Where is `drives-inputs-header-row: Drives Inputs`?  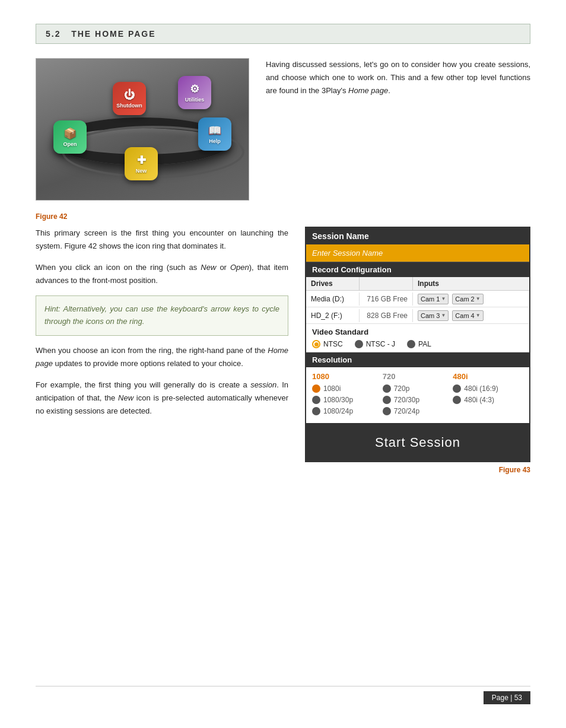
drives-inputs-header-row: Drives Inputs is located at coordinates (418, 284).